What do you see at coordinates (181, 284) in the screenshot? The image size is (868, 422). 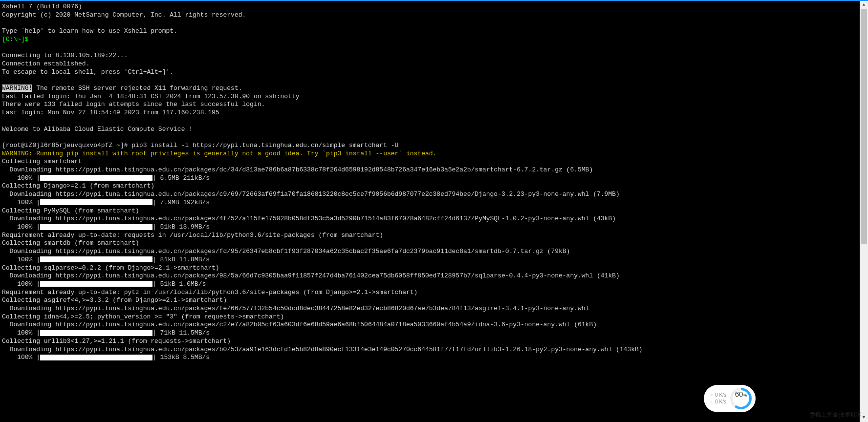 I see `progress-text: | 51kB 1.0MB/s` at bounding box center [181, 284].